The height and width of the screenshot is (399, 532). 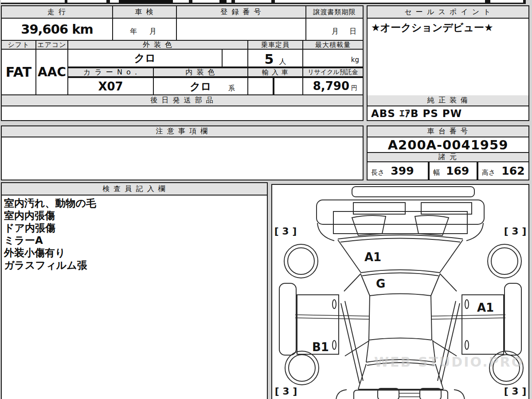 I want to click on door-handle-right-rear, so click(x=467, y=345).